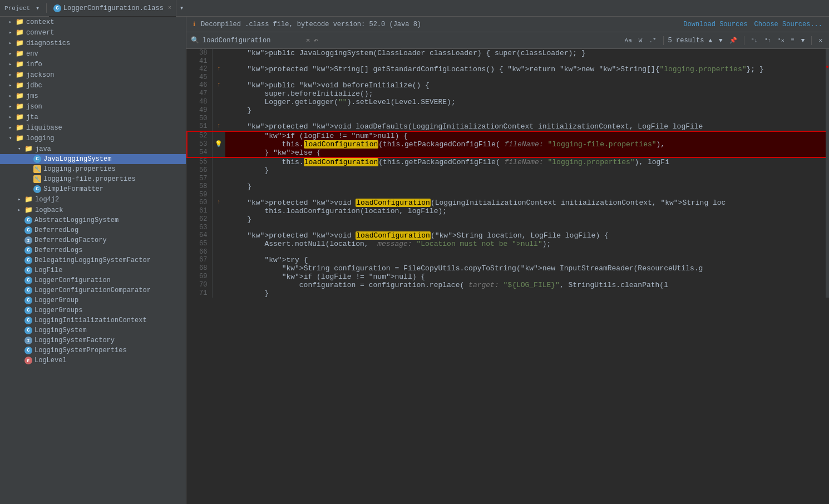 The image size is (829, 504). I want to click on decompiled-message: Decompiled .class file, bytecode version…, so click(311, 24).